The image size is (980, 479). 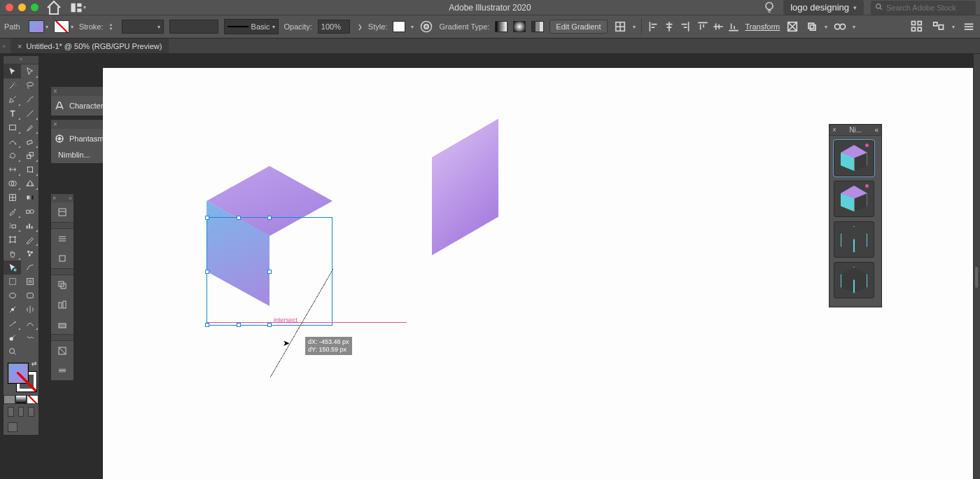 I want to click on gradient-linear-button, so click(x=501, y=27).